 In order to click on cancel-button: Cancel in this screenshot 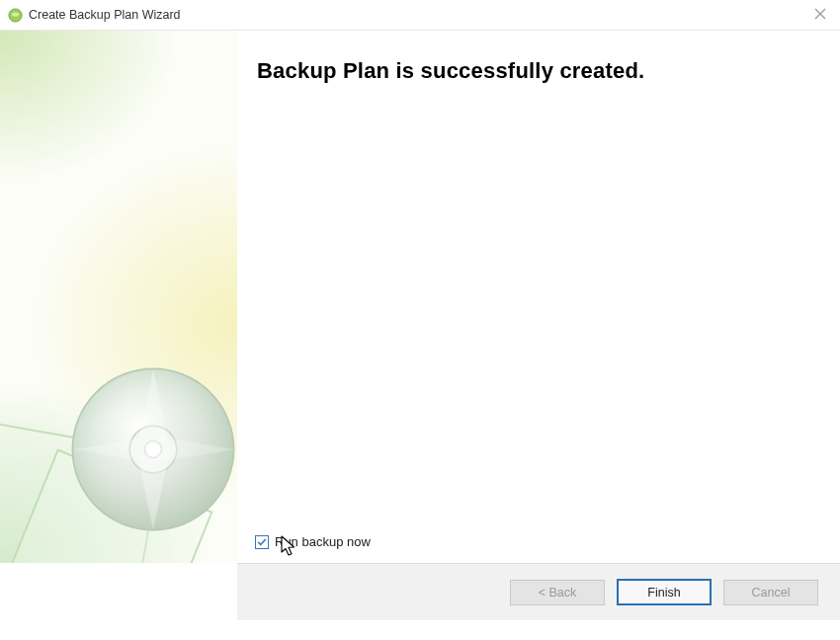, I will do `click(771, 593)`.